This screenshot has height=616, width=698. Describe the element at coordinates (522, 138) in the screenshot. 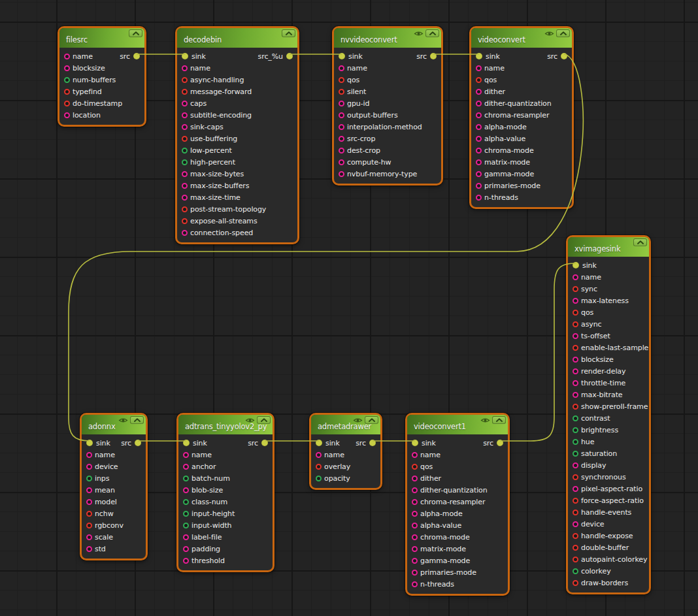

I see `property-row: alpha-value` at that location.